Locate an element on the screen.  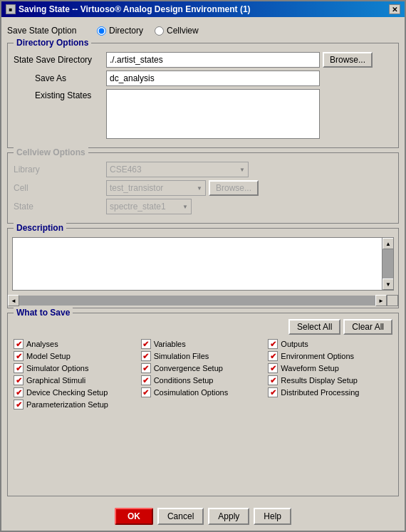
checkbox-icon-5: ✔ is located at coordinates (273, 356).